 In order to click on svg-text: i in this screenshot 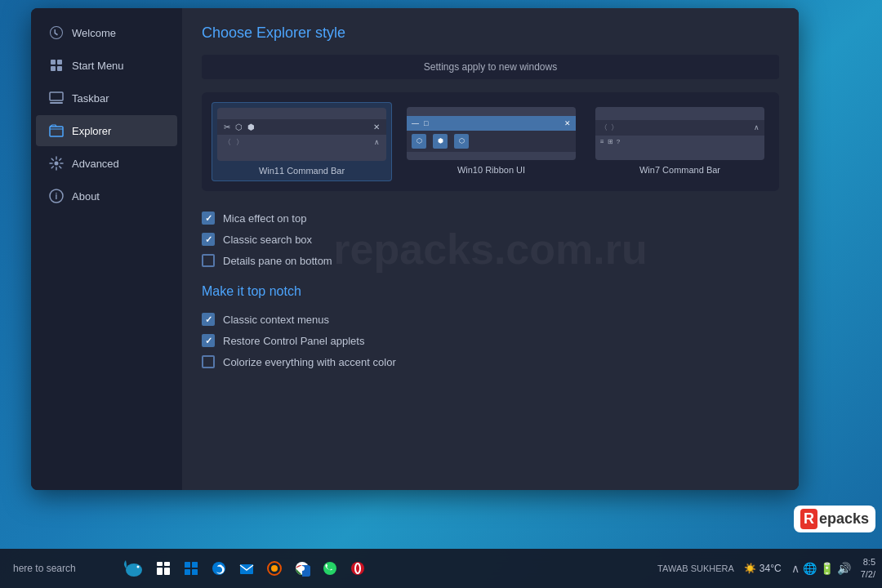, I will do `click(57, 196)`.